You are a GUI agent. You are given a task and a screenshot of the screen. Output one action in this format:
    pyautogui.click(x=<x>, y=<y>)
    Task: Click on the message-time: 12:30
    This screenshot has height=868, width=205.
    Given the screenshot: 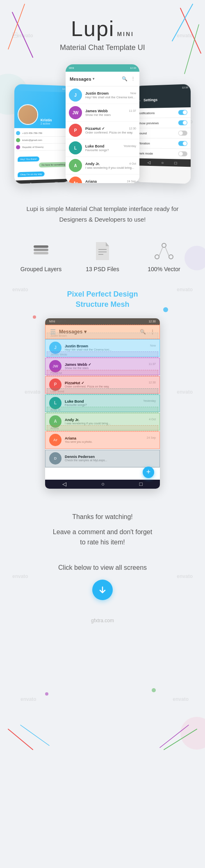 What is the action you would take?
    pyautogui.click(x=152, y=383)
    